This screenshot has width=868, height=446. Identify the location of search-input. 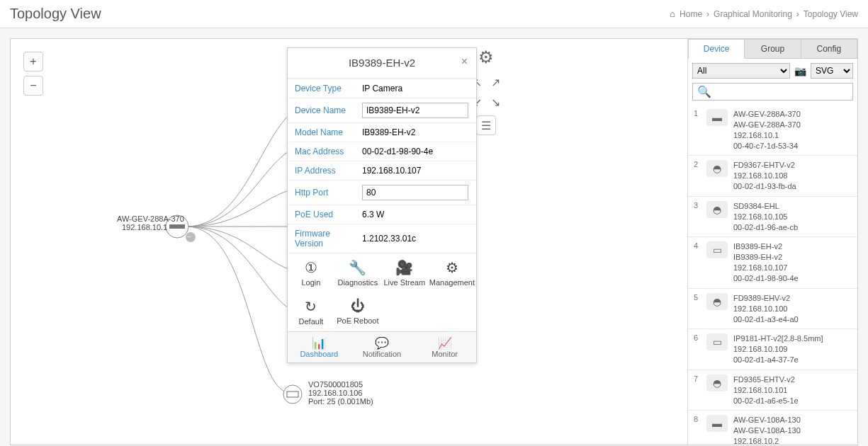
(781, 92).